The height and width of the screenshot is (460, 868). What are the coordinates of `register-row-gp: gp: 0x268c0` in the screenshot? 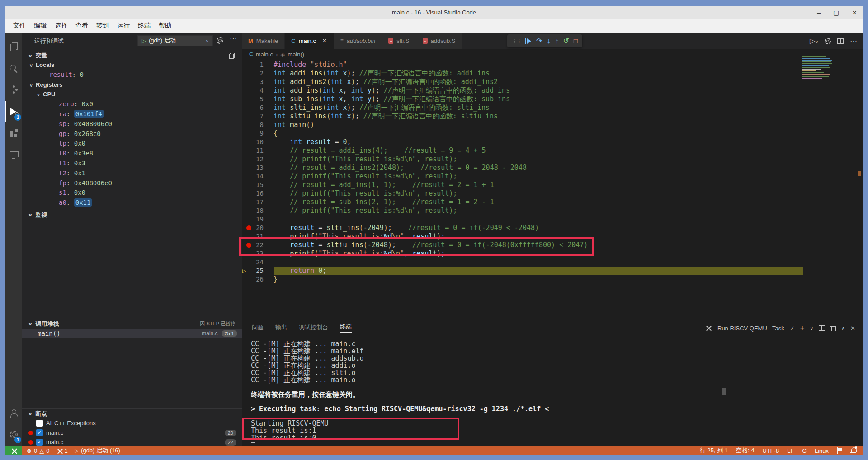 It's located at (134, 134).